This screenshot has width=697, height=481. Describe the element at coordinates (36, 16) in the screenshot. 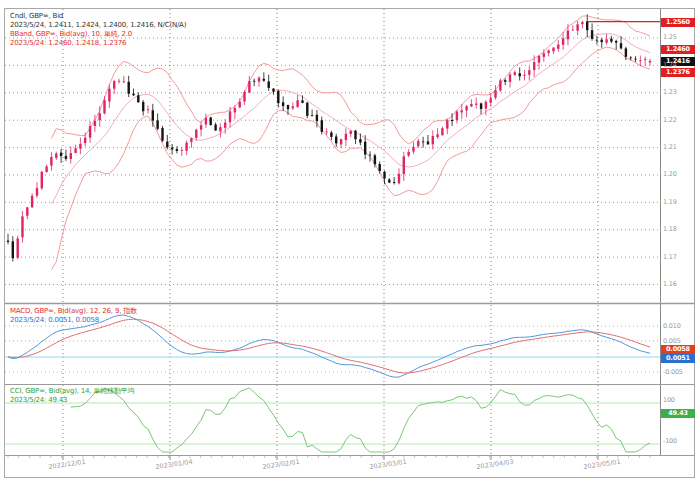

I see `legend-candle-title: Cndl, GBP=, Bid` at that location.